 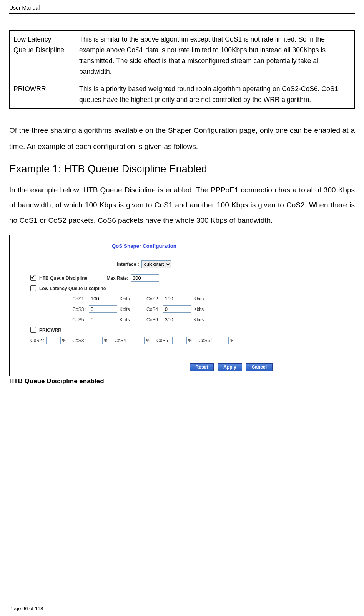 I want to click on cos2-unit: Kbits, so click(x=199, y=299).